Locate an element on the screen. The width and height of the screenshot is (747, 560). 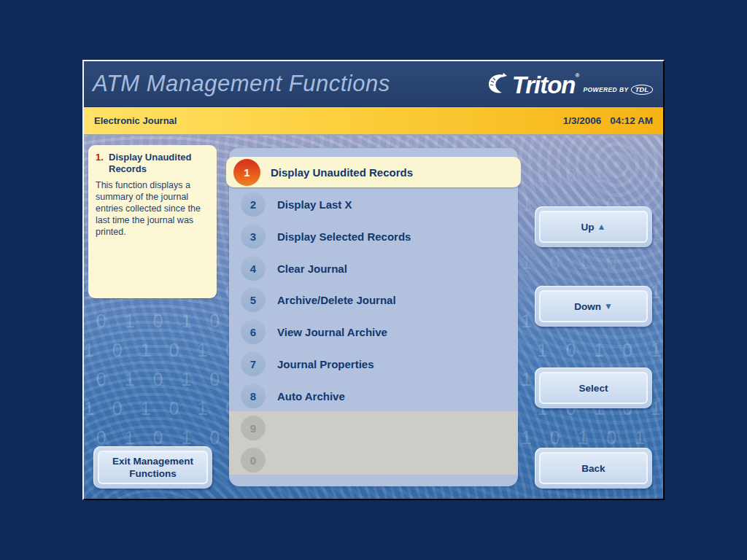
triton-logo: Triton® POWERED BY TDL is located at coordinates (569, 85).